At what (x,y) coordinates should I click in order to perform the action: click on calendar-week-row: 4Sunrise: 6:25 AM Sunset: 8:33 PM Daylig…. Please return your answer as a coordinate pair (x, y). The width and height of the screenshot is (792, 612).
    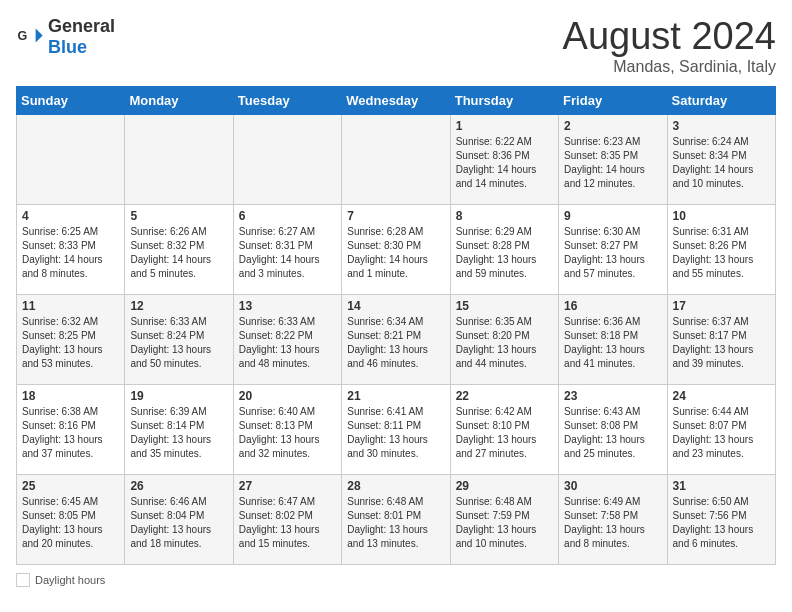
    Looking at the image, I should click on (396, 249).